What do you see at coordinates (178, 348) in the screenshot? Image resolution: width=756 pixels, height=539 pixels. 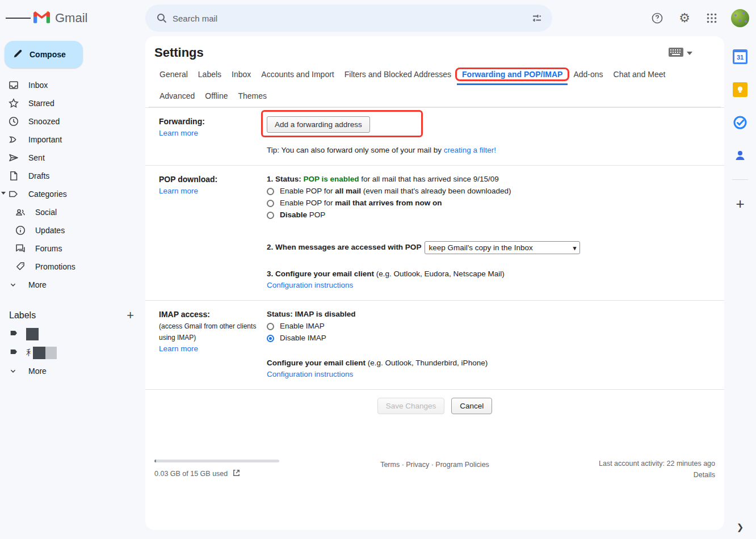 I see `imap-learn-more-link: Learn more` at bounding box center [178, 348].